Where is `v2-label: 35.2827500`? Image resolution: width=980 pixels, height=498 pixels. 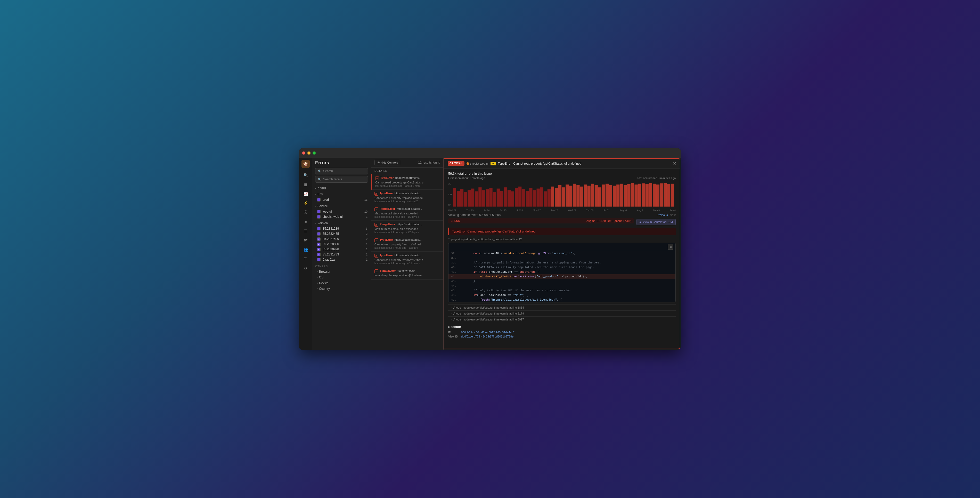
v2-label: 35.2827500 is located at coordinates (331, 239).